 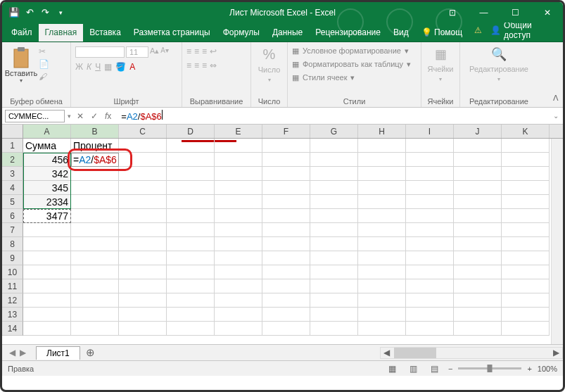 I want to click on cell-styles-button: ▦Стили ячеек ▾, so click(x=355, y=77).